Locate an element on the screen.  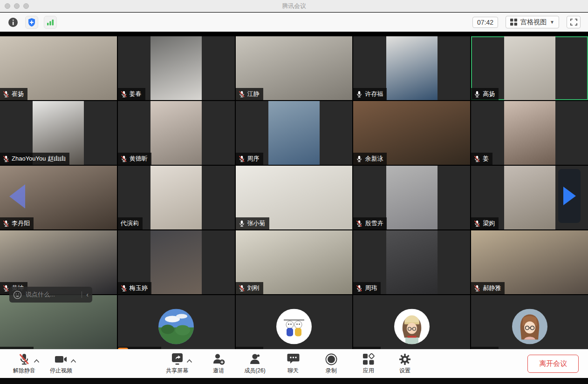
video-tile: 黄坤 is located at coordinates (59, 263).